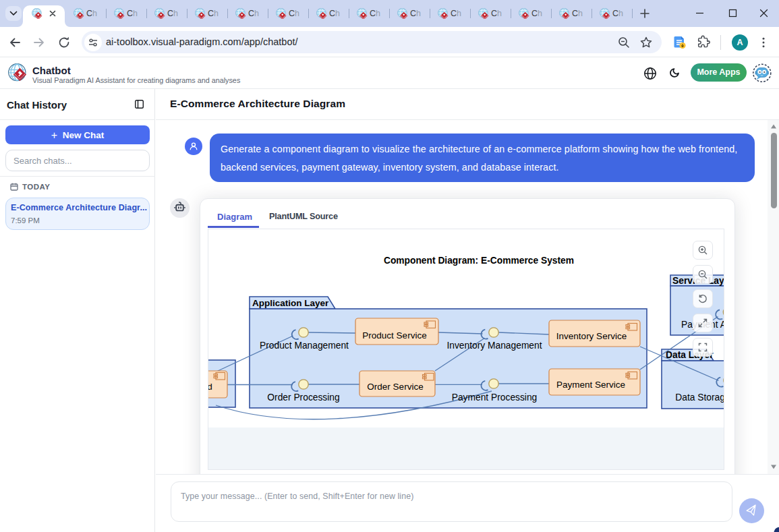 The image size is (779, 532). I want to click on svg-text: Order Processing, so click(304, 398).